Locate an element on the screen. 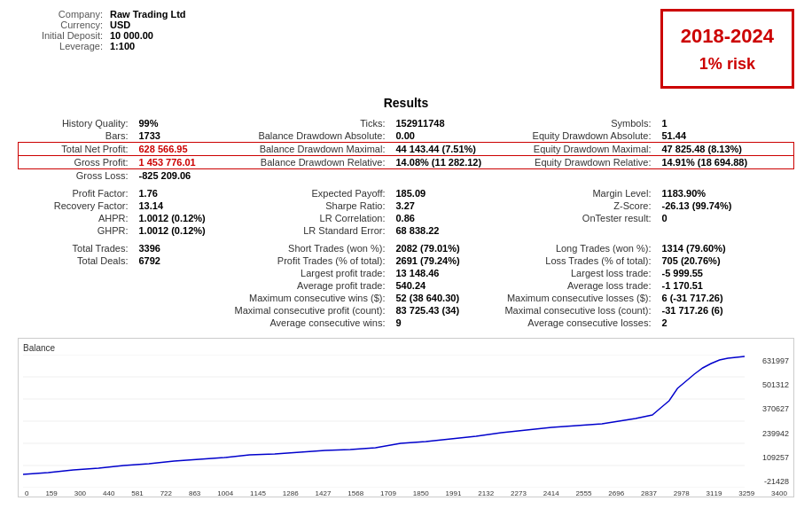  x-label: 0 is located at coordinates (27, 493).